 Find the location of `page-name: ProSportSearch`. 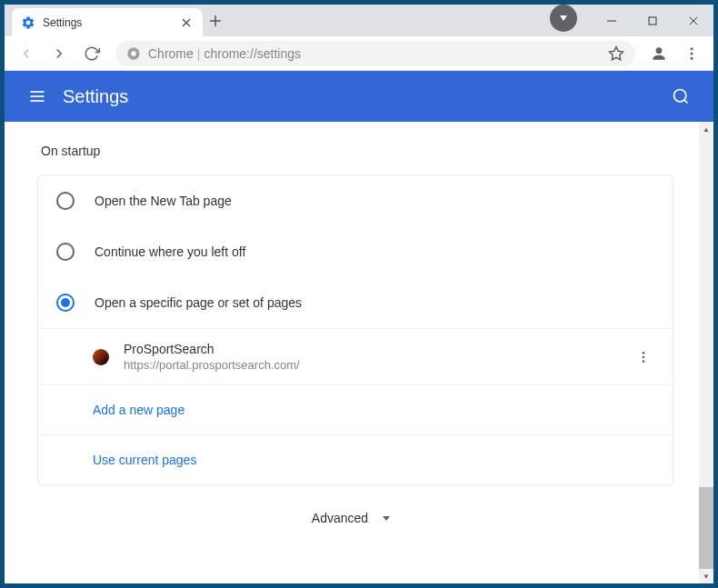

page-name: ProSportSearch is located at coordinates (371, 349).